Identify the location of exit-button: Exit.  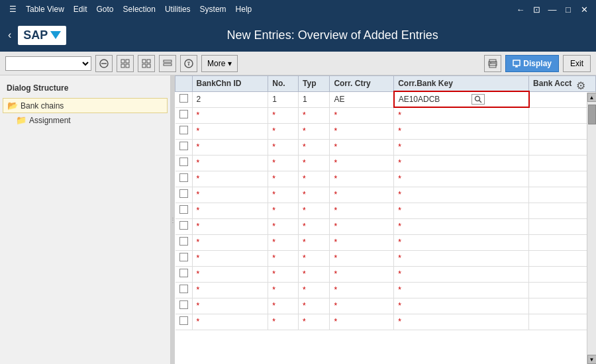
(577, 64).